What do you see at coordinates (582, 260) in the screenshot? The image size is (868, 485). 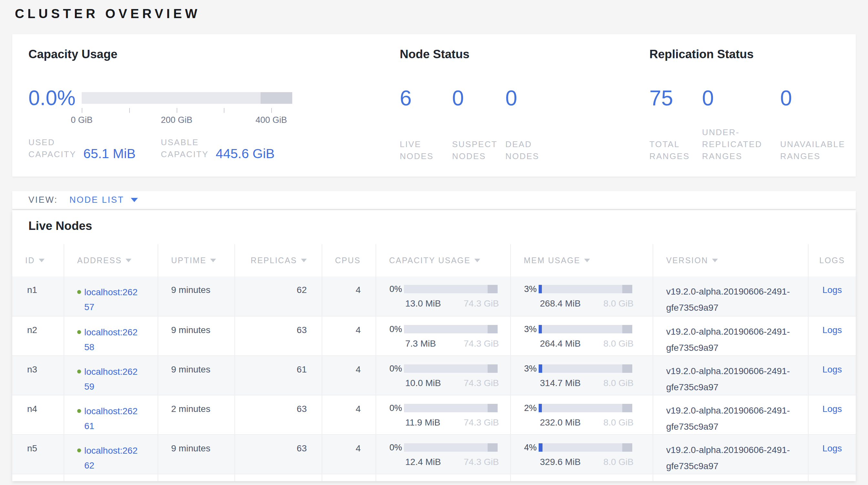 I see `column-header-mem-usage: MEM USAGE` at bounding box center [582, 260].